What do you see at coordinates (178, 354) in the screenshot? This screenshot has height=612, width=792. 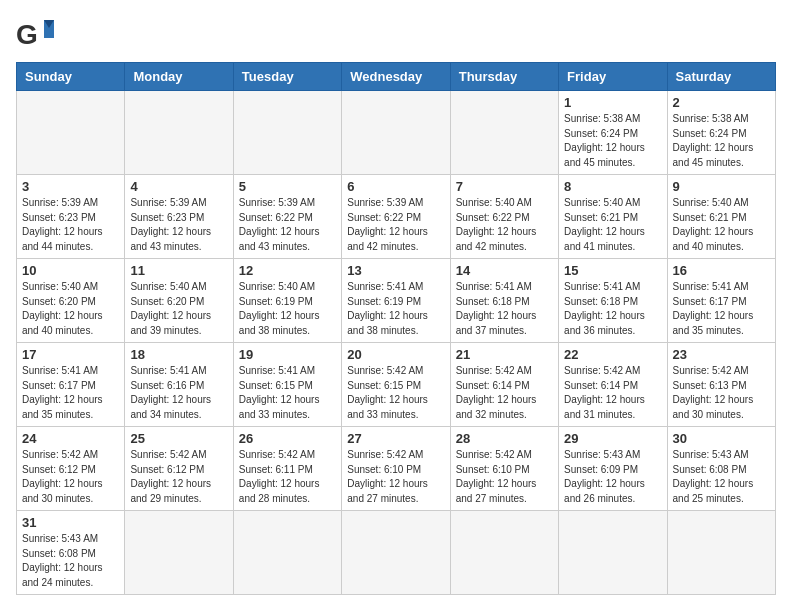 I see `day-number: 18` at bounding box center [178, 354].